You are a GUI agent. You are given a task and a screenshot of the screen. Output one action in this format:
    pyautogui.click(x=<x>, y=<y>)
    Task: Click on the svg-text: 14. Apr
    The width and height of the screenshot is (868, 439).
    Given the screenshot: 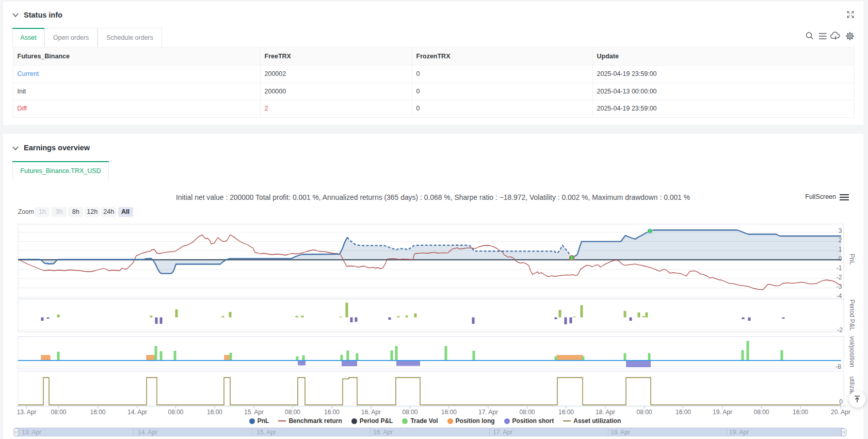 What is the action you would take?
    pyautogui.click(x=137, y=412)
    